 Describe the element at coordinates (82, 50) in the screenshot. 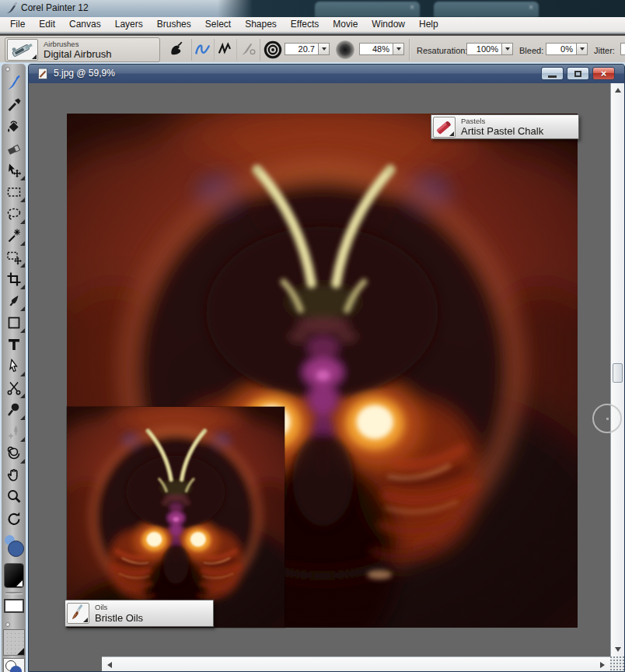

I see `brush-selector: Airbrushes Digital Airbrush` at that location.